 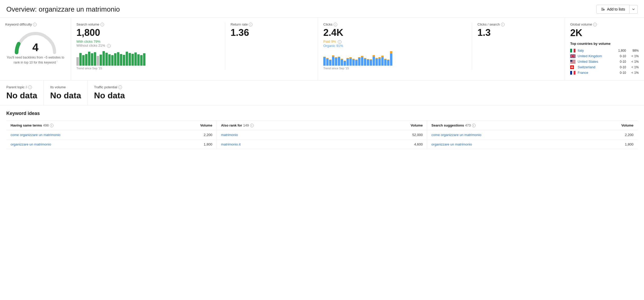 What do you see at coordinates (246, 125) in the screenshot?
I see `col-count: 149` at bounding box center [246, 125].